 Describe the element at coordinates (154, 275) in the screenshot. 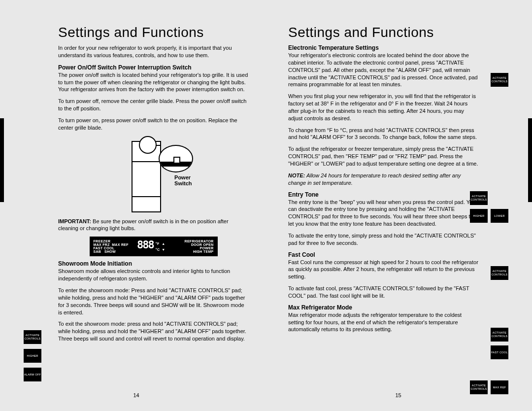

I see `body-text: Showroom mode allows electronic controls…` at that location.